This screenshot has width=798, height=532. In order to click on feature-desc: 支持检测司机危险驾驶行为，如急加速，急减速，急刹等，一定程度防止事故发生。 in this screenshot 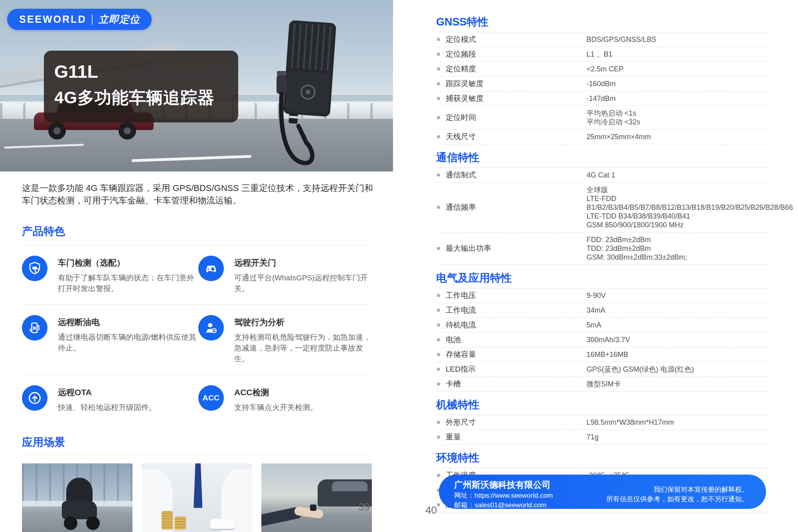, I will do `click(302, 348)`.